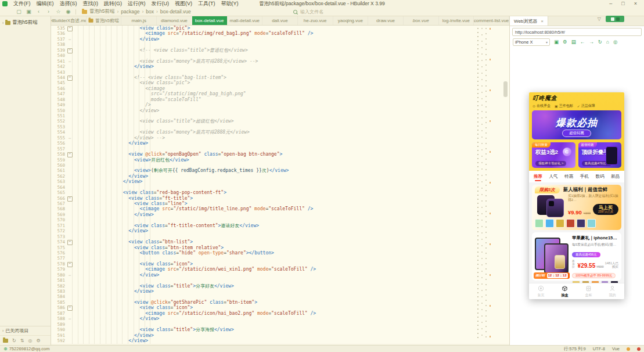  What do you see at coordinates (505, 89) in the screenshot?
I see `editor-scrollbar-thumb` at bounding box center [505, 89].